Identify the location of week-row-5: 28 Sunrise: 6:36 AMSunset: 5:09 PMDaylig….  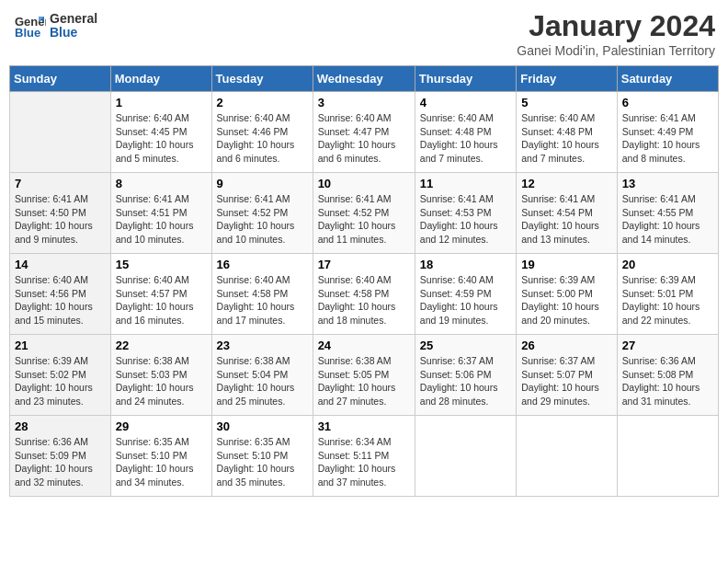
(364, 456).